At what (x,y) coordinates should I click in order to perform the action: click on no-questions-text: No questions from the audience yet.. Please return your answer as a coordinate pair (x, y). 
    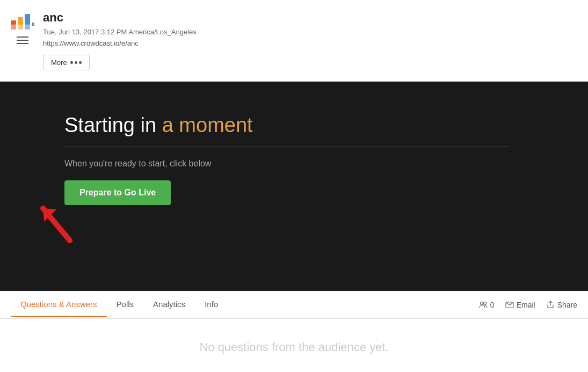
    Looking at the image, I should click on (294, 347).